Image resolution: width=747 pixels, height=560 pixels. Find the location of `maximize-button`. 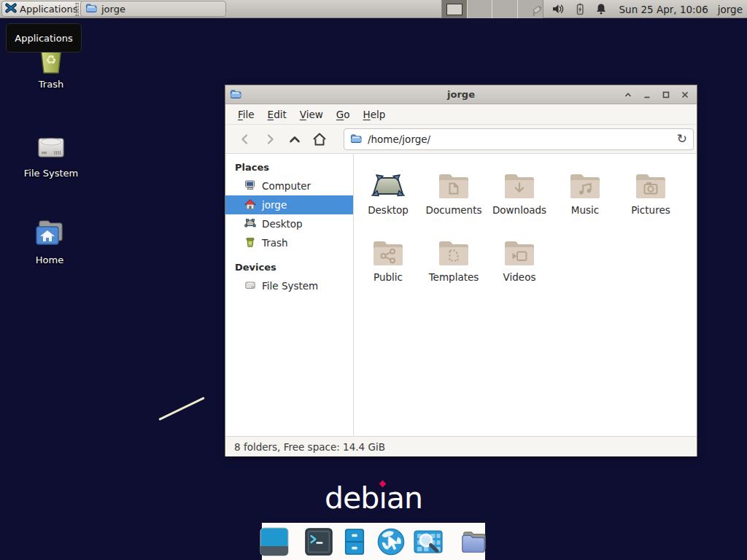

maximize-button is located at coordinates (666, 95).